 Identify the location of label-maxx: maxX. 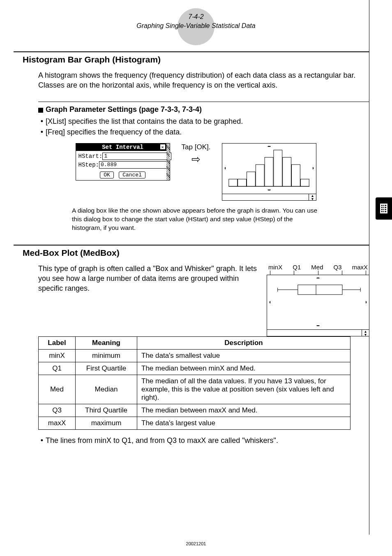
(360, 267).